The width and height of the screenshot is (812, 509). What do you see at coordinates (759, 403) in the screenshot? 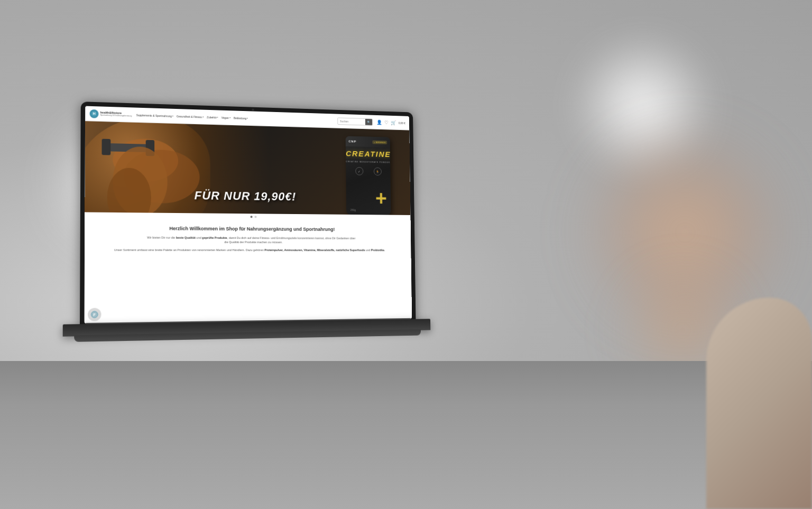
I see `chair-back` at bounding box center [759, 403].